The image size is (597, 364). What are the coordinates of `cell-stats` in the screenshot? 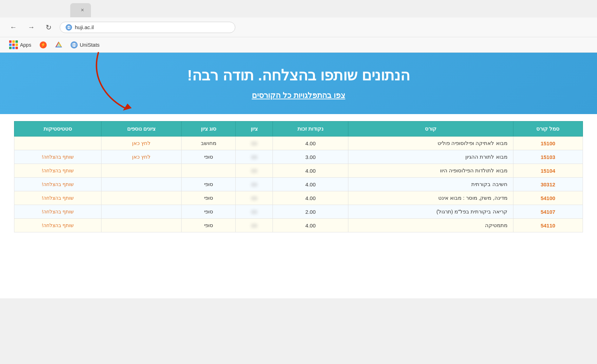 It's located at (58, 143).